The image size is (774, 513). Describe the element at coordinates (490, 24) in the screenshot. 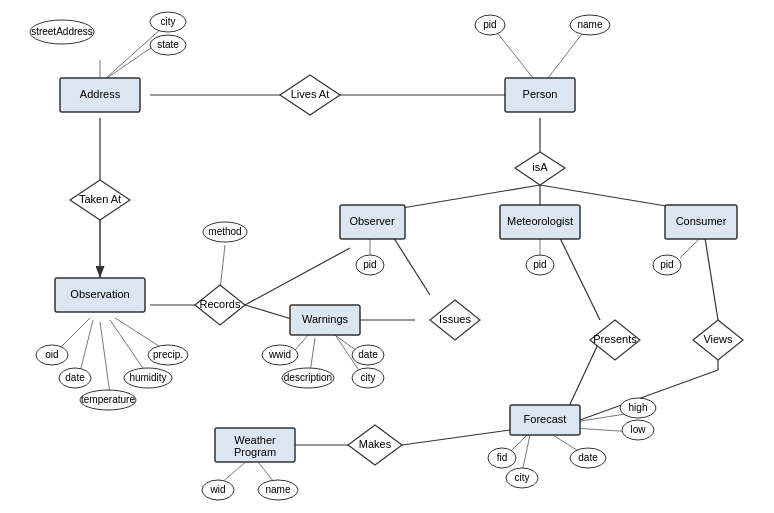

I see `attr-pid-person-label: pid` at that location.